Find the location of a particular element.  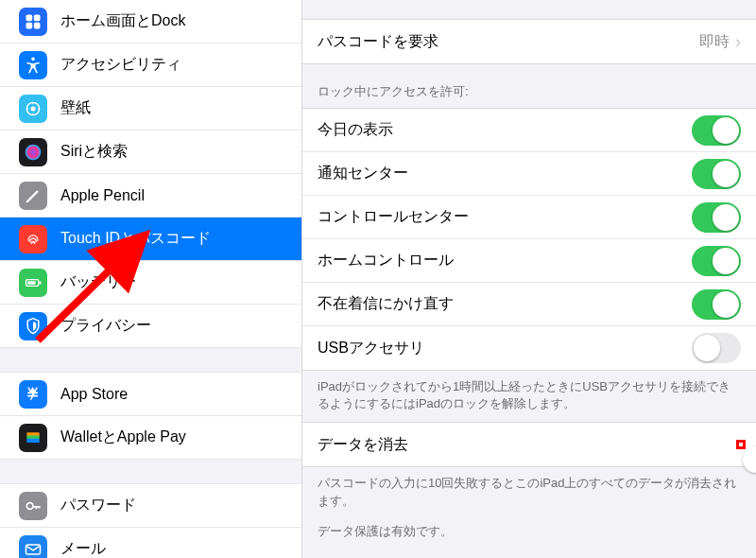

mail-icon is located at coordinates (33, 547).